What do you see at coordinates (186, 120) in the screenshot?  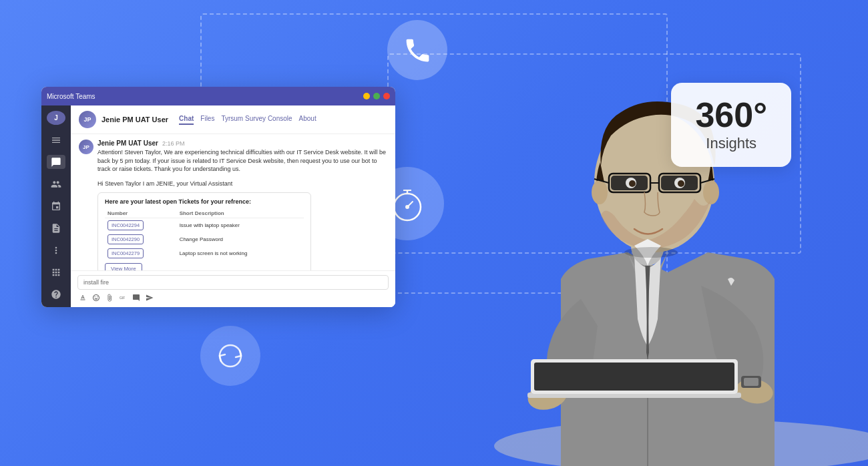 I see `tab-chat: Chat` at bounding box center [186, 120].